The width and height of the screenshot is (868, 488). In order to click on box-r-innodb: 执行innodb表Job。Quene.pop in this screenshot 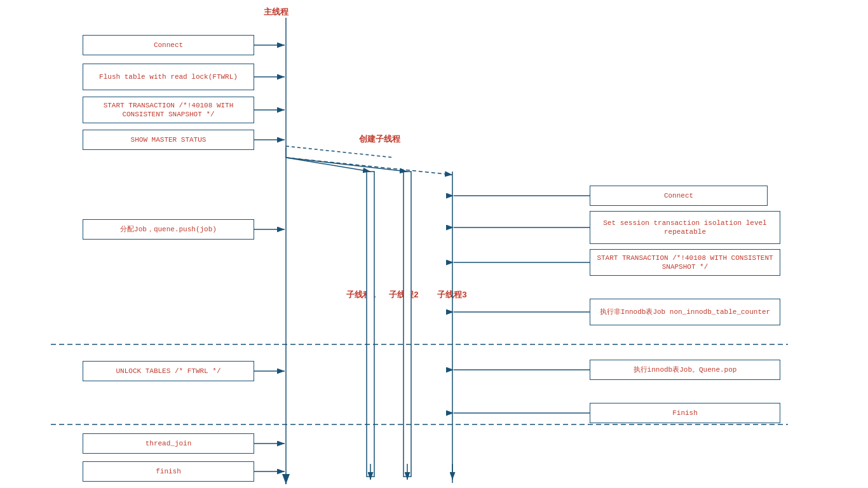, I will do `click(685, 370)`.